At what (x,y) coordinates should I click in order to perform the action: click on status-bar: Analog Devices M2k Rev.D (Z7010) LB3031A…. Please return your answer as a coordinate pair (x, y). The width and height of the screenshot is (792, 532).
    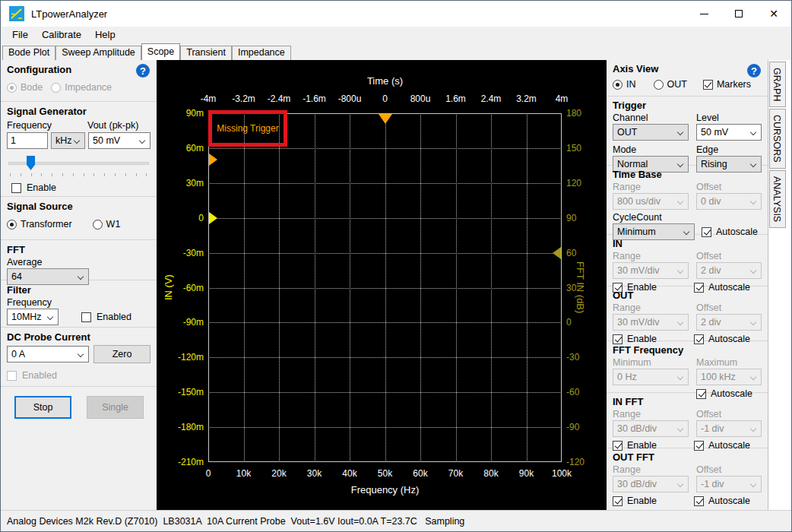
    Looking at the image, I should click on (396, 521).